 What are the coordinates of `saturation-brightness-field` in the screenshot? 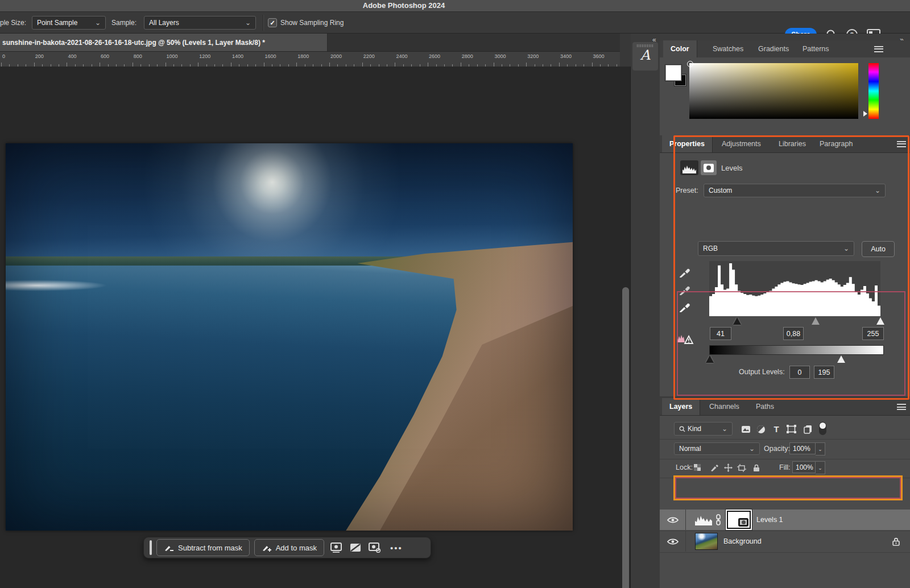 It's located at (774, 91).